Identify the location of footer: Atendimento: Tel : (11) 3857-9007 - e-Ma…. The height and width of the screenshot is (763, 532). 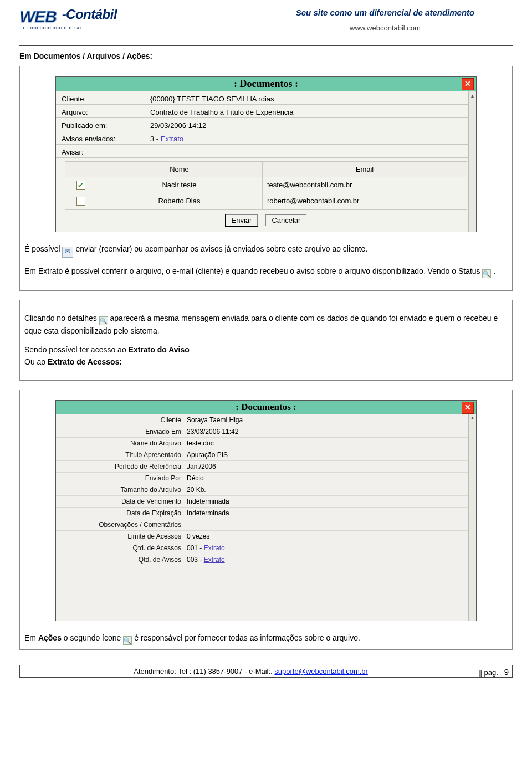
(266, 672).